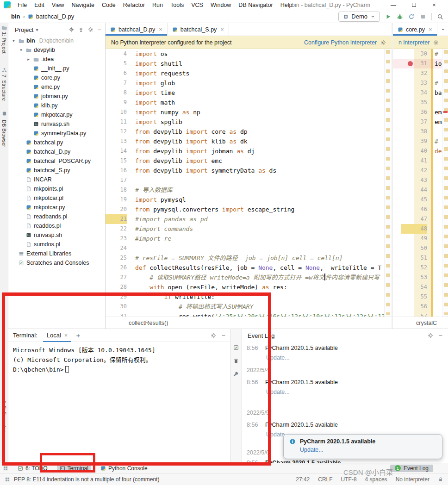 Image resolution: width=448 pixels, height=485 pixels. I want to click on code-line: import numpy as np, so click(168, 112).